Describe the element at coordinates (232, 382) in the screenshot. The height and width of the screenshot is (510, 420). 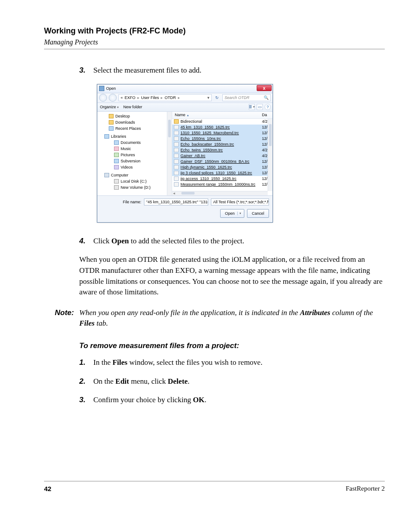
I see `remove-step-2: 2. On the Edit menu, click Delete.` at that location.